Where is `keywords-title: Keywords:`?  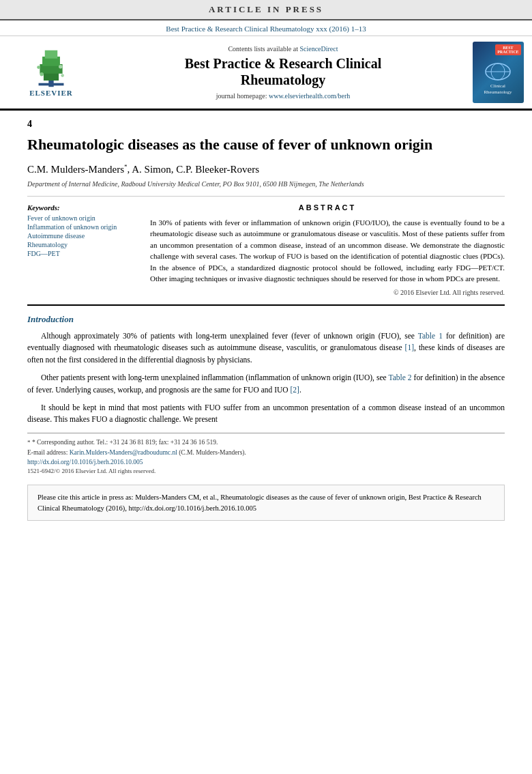
keywords-title: Keywords: is located at coordinates (82, 207).